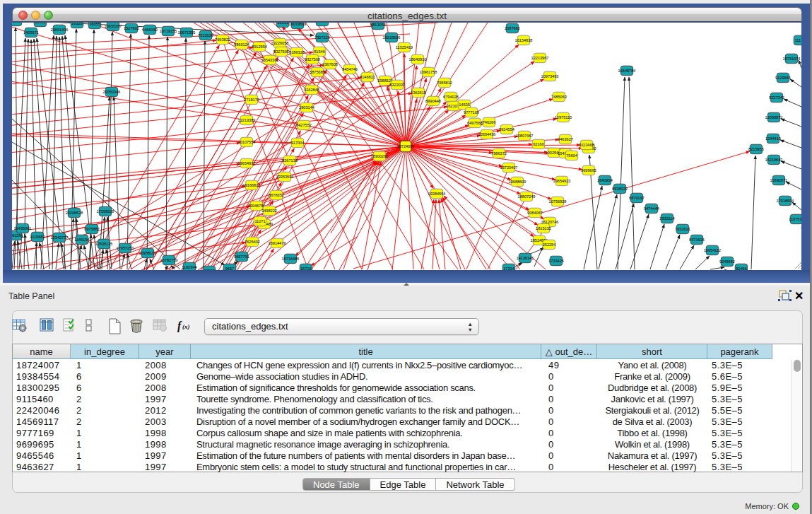  What do you see at coordinates (540, 58) in the screenshot?
I see `svg-text: 12213967` at bounding box center [540, 58].